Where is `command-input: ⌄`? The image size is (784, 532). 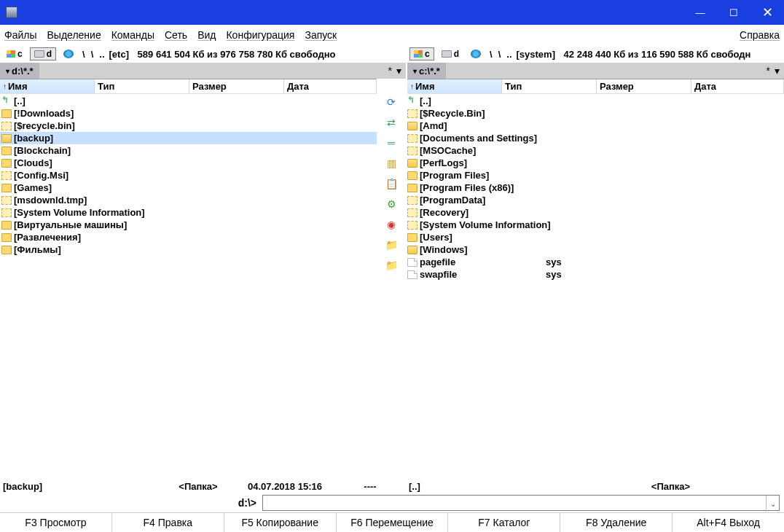
command-input: ⌄ is located at coordinates (521, 503).